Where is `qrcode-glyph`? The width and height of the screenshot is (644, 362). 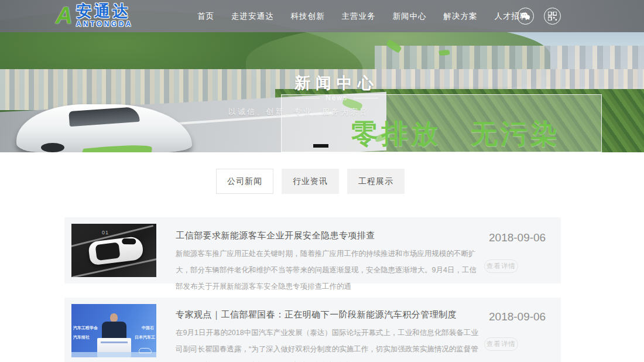
qrcode-glyph is located at coordinates (553, 16).